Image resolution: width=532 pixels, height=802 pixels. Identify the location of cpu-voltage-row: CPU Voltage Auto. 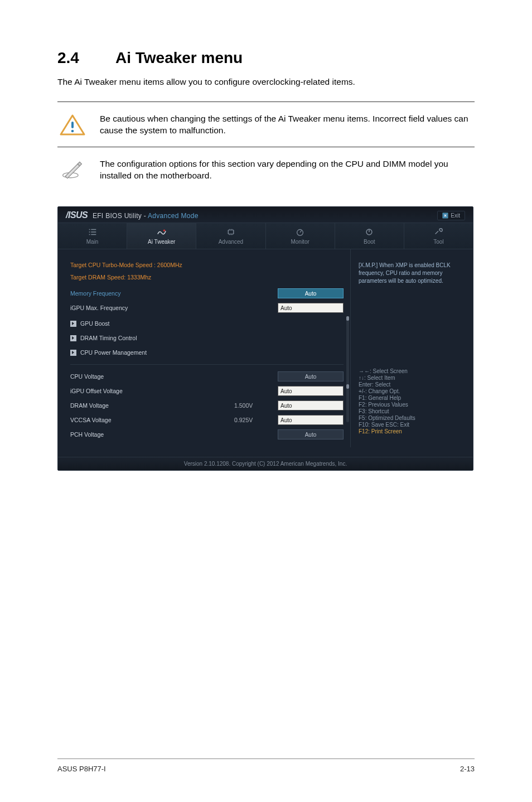
(207, 376).